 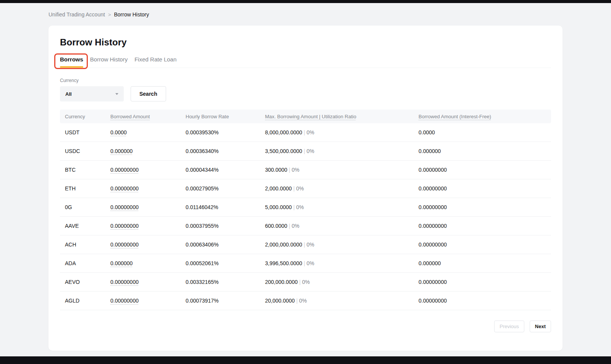 I want to click on cell-currency: AEVO, so click(x=88, y=282).